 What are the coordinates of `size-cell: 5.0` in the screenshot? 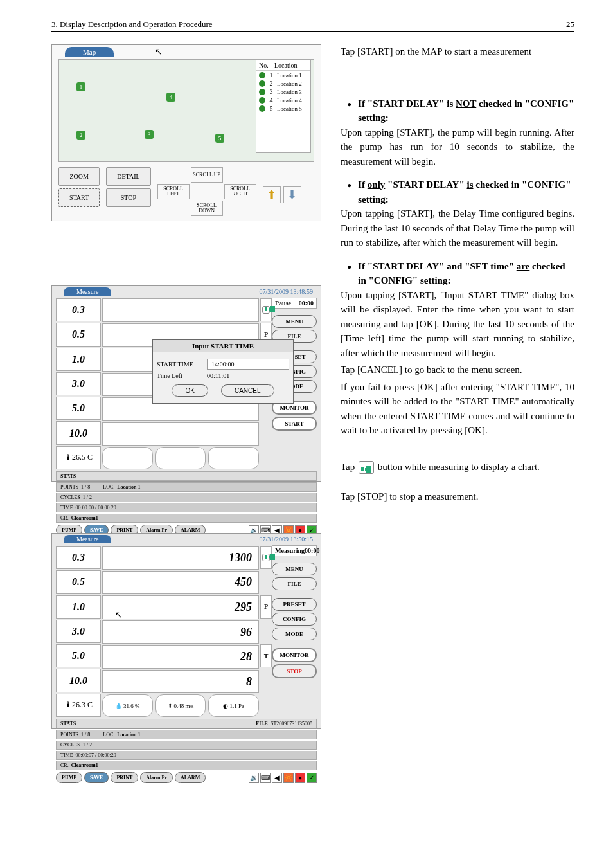 It's located at (78, 408).